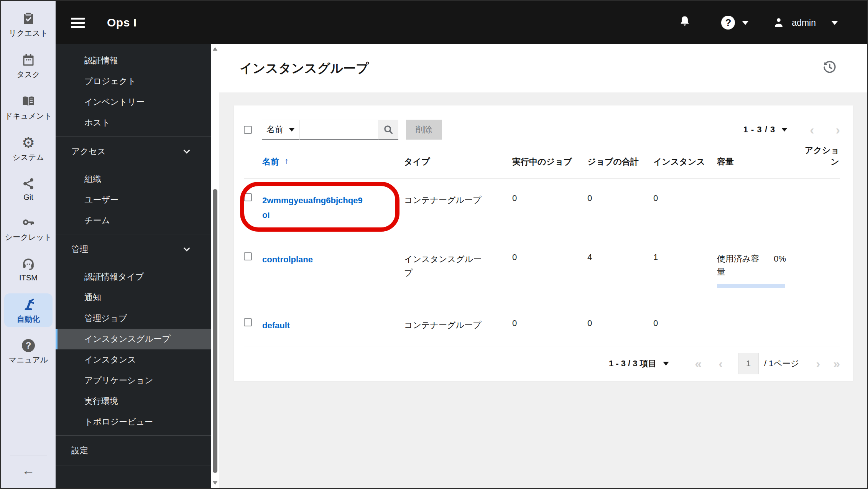  I want to click on column-header-name: 名前 ↑, so click(333, 162).